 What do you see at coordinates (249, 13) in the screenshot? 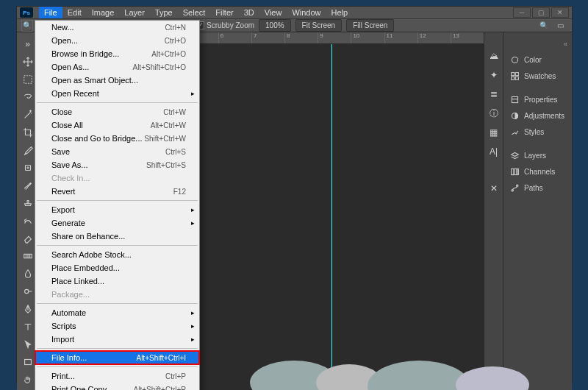
I see `menu-3d: 3D` at bounding box center [249, 13].